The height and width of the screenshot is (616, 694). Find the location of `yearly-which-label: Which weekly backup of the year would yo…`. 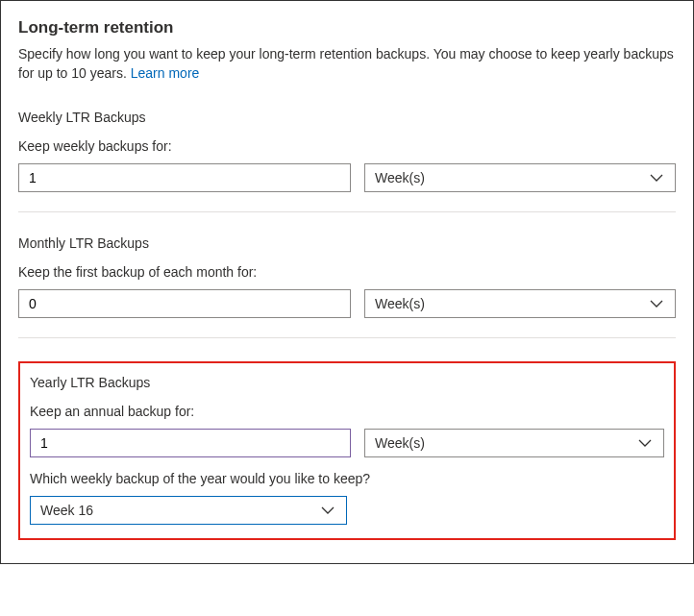

yearly-which-label: Which weekly backup of the year would yo… is located at coordinates (347, 479).